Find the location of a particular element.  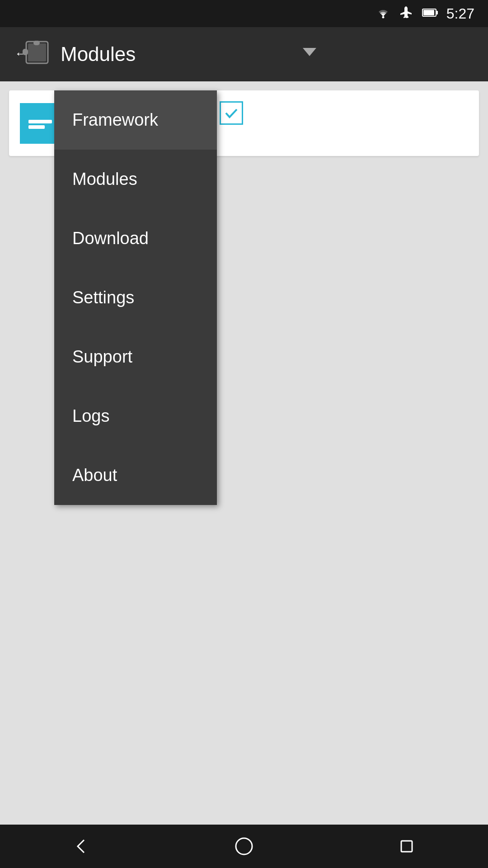

menu-item-settings: Settings is located at coordinates (136, 297).